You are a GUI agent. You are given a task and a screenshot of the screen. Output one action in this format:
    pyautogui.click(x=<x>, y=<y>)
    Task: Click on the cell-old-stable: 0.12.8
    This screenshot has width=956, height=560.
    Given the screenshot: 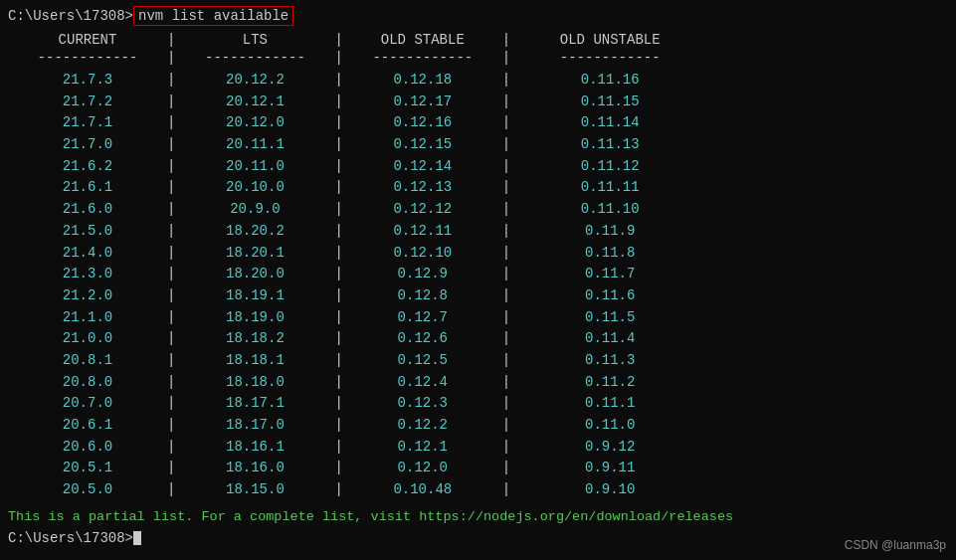 What is the action you would take?
    pyautogui.click(x=423, y=296)
    